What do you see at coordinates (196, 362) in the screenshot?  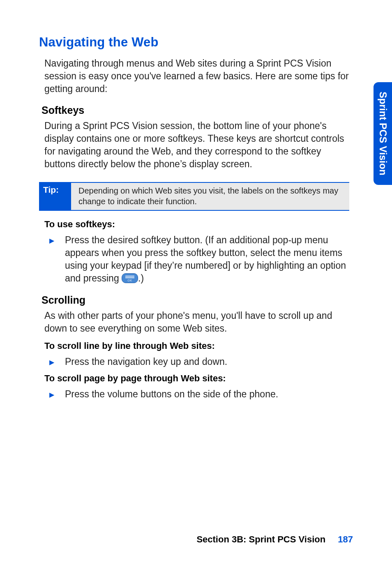 I see `scroll-line-bullet-row: ▶ Press the navigation key up and down.` at bounding box center [196, 362].